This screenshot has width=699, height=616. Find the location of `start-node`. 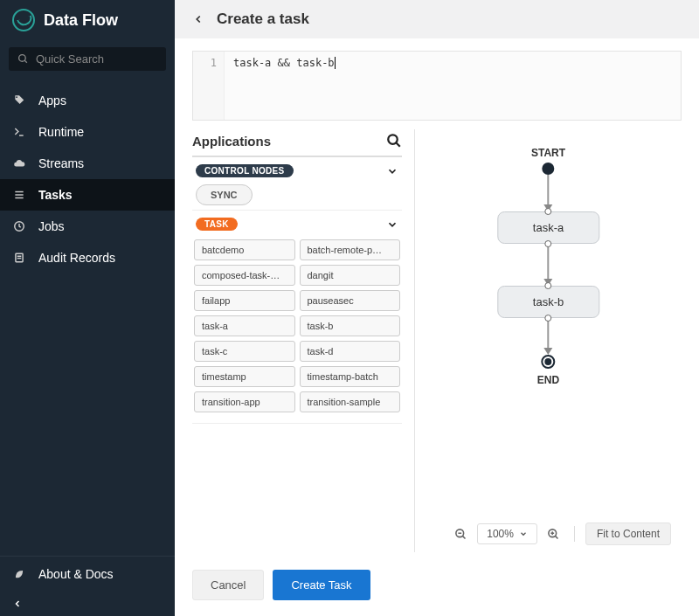

start-node is located at coordinates (549, 169).